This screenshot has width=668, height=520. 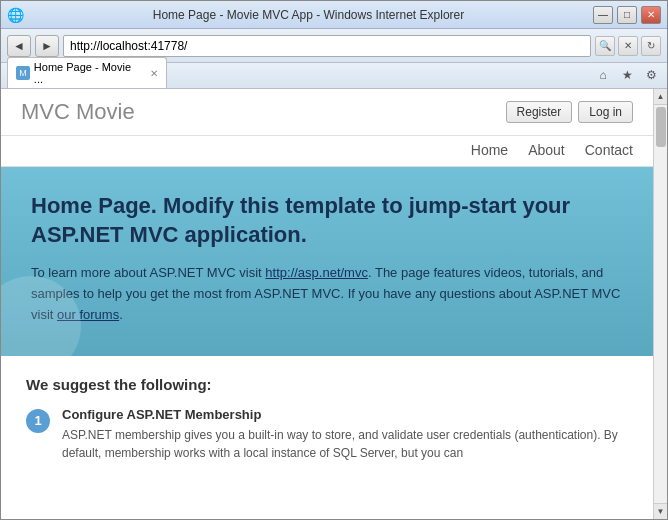 I want to click on suggestion-body-1: ASP.NET membership gives you a built-in …, so click(x=345, y=444).